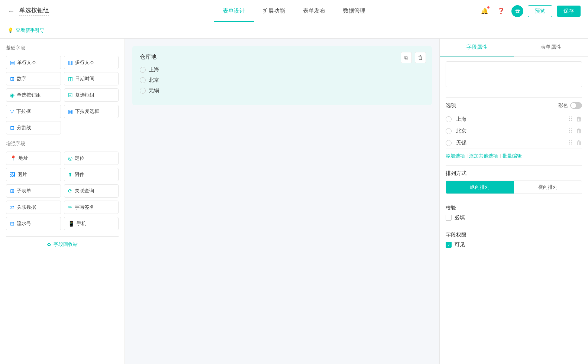 This screenshot has width=588, height=364. Describe the element at coordinates (514, 213) in the screenshot. I see `validate-section: 校验 必填` at that location.